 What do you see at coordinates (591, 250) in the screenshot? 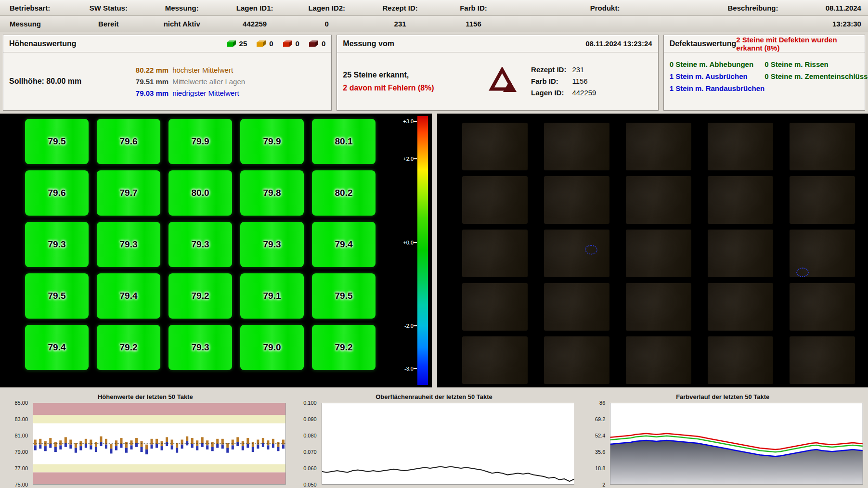
I see `defect-marker-icon` at bounding box center [591, 250].